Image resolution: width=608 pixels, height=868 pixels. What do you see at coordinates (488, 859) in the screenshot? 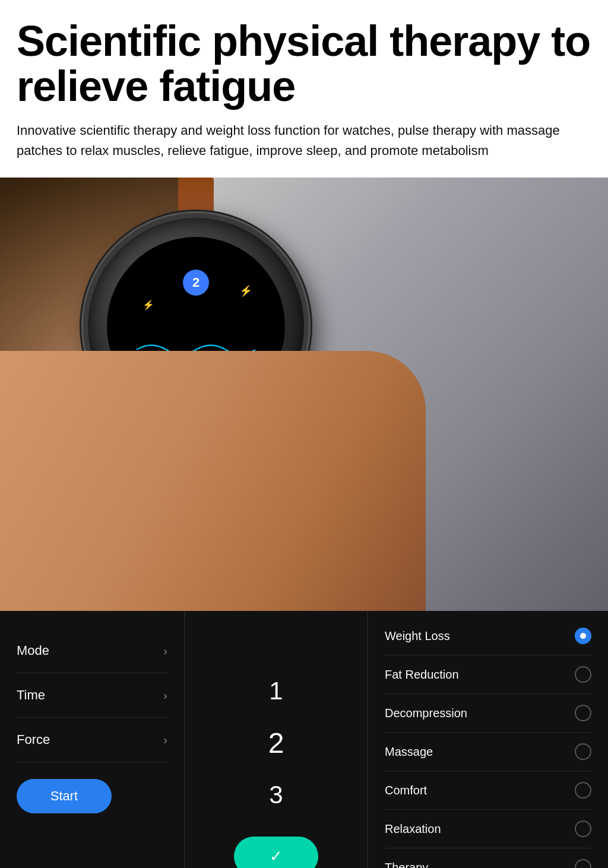
I see `radio-option-therapy: Therapy` at bounding box center [488, 859].